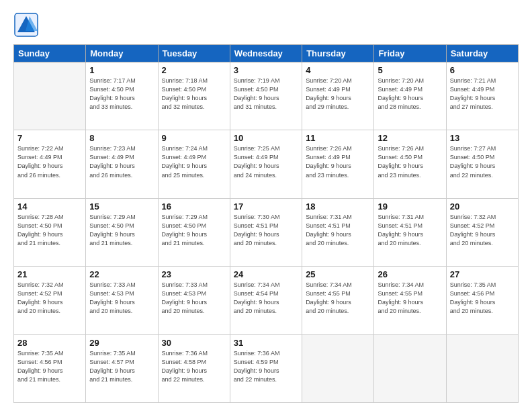  Describe the element at coordinates (266, 138) in the screenshot. I see `day-number: 10` at that location.